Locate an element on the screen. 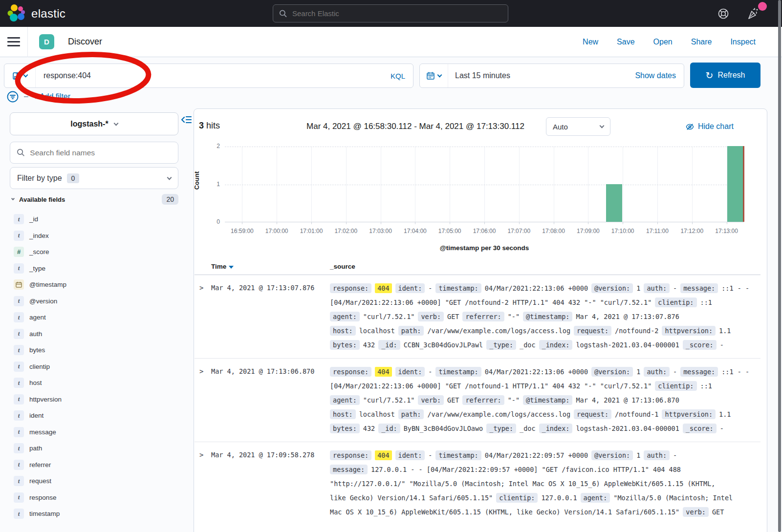 The width and height of the screenshot is (782, 532). field-value: /var/www/example.com/logs/access.log is located at coordinates (499, 331).